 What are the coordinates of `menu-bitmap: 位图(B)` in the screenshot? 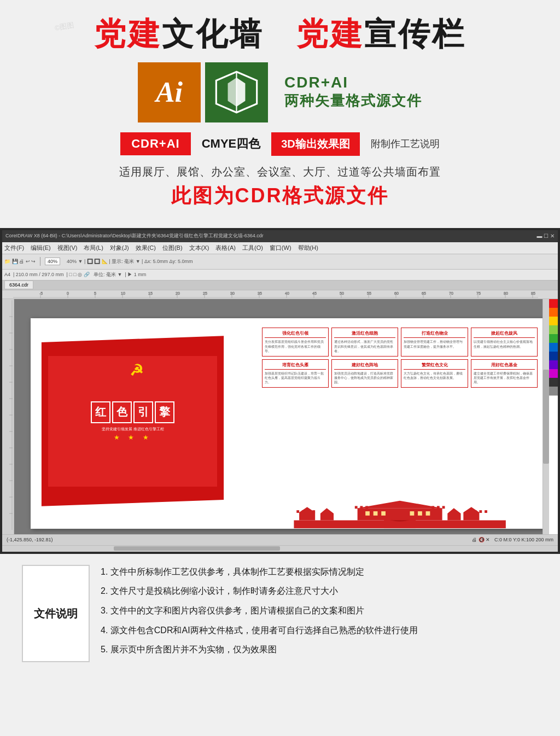 It's located at (173, 248).